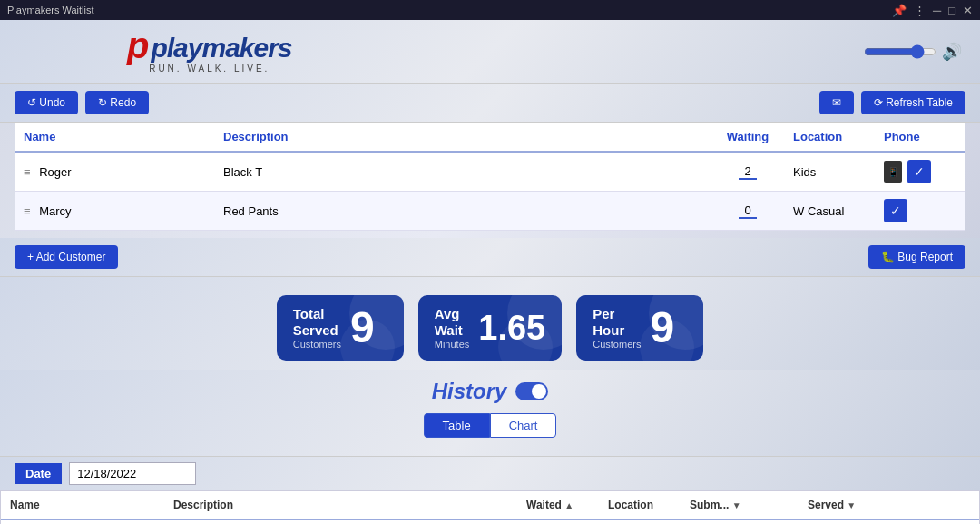  I want to click on row-waiting-cell: 2, so click(748, 172).